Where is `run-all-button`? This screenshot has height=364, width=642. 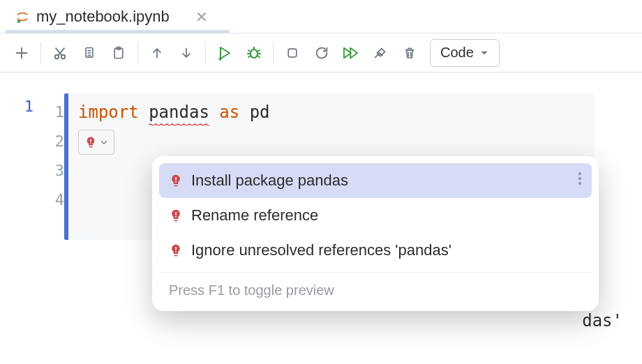 run-all-button is located at coordinates (351, 53).